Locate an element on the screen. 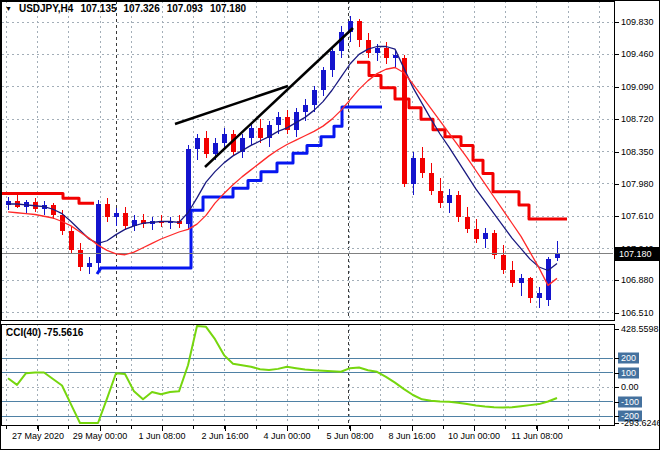 Image resolution: width=660 pixels, height=450 pixels. chevron-down-icon: ▼ is located at coordinates (8, 9).